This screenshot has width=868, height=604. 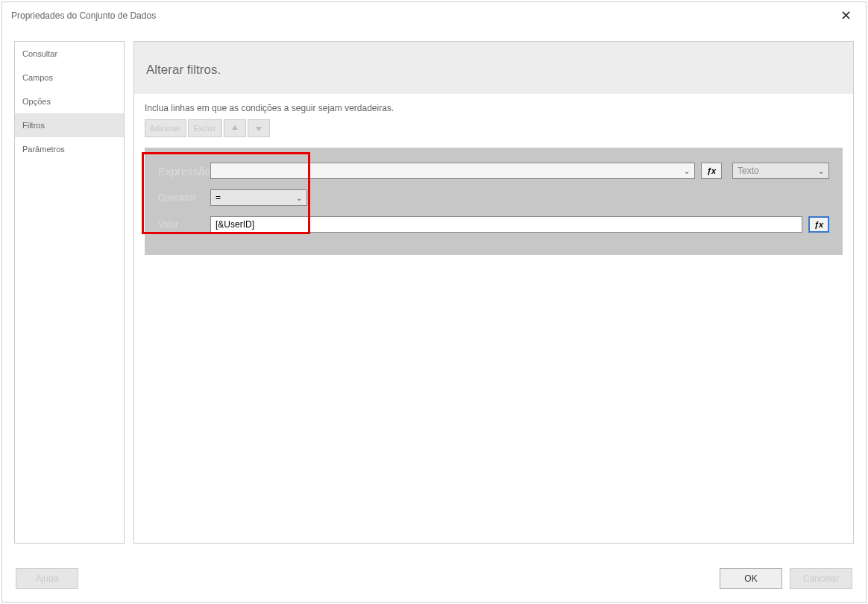 What do you see at coordinates (235, 128) in the screenshot?
I see `arrow-up-icon` at bounding box center [235, 128].